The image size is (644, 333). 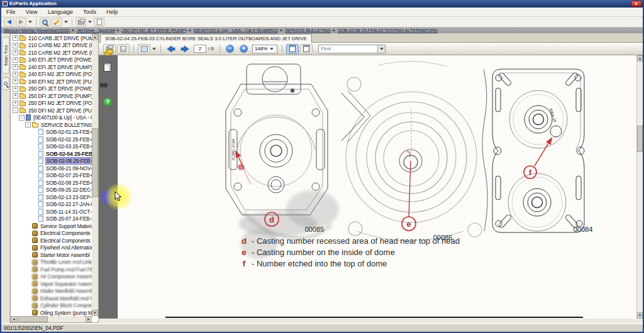 I want to click on tree-item: SOB-02-07 25-FEB-0, so click(x=52, y=176).